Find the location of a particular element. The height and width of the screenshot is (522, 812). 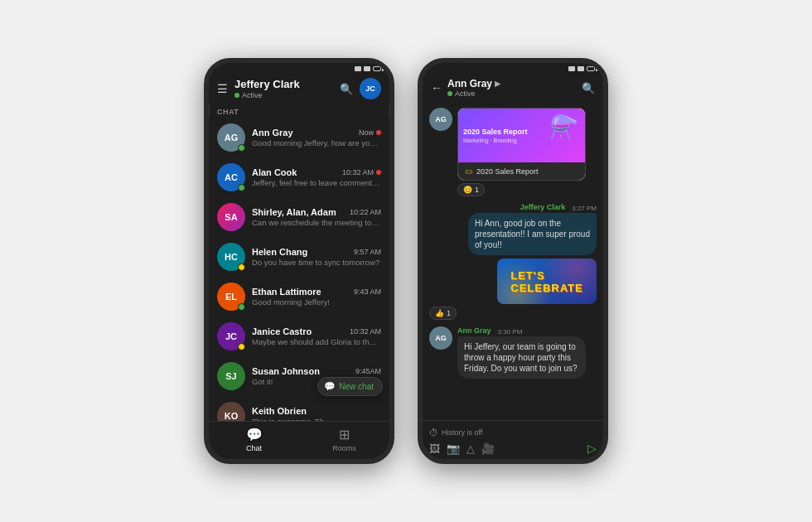

drive-icon: △ is located at coordinates (471, 449).